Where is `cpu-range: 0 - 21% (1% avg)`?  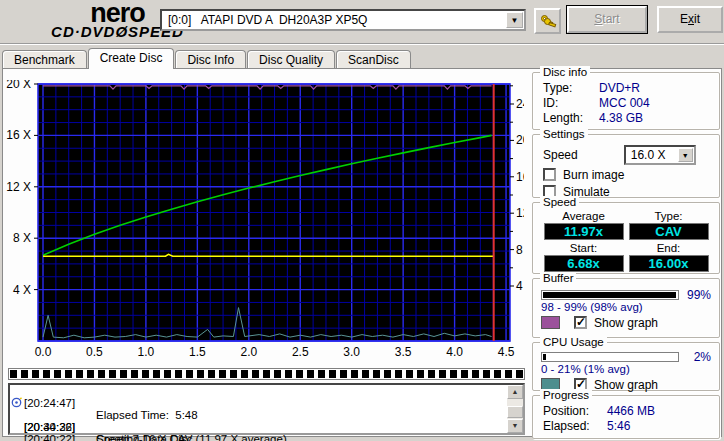
cpu-range: 0 - 21% (1% avg) is located at coordinates (626, 370).